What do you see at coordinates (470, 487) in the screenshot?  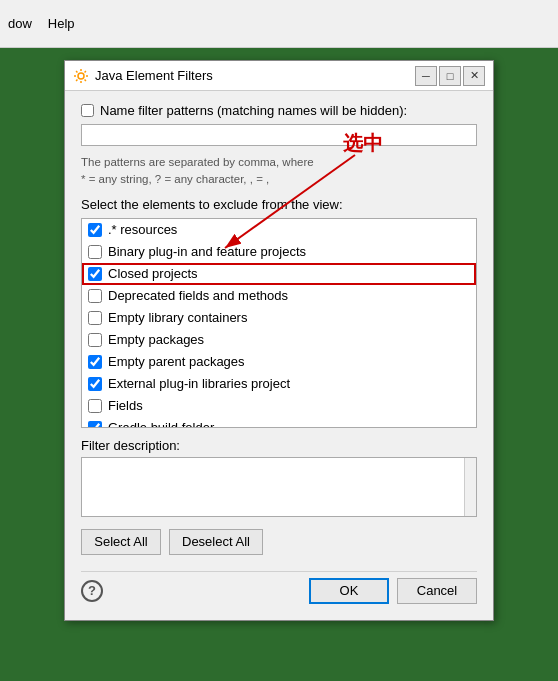 I see `filter-desc-scrollbar` at bounding box center [470, 487].